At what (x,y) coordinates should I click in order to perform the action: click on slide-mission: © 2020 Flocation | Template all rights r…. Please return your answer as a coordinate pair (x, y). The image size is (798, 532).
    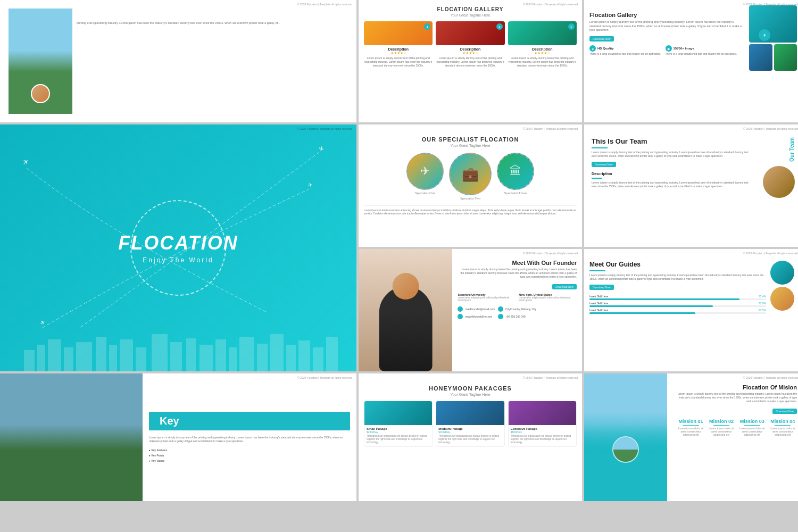
    Looking at the image, I should click on (691, 437).